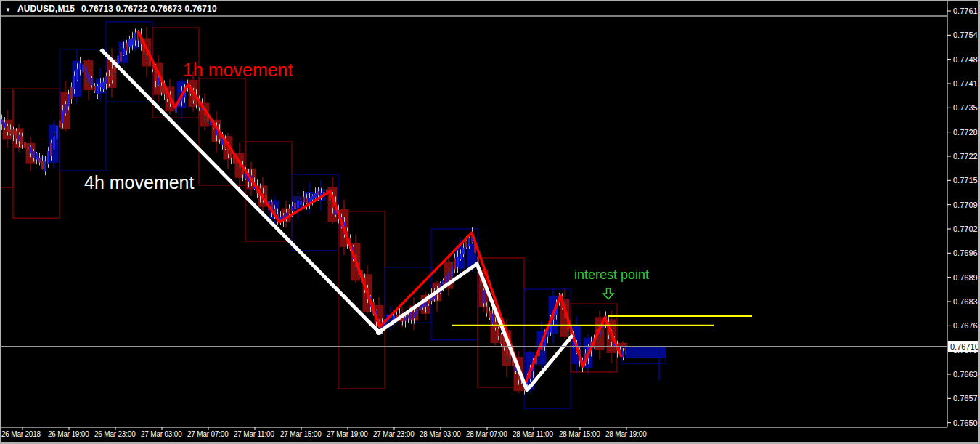  Describe the element at coordinates (964, 217) in the screenshot. I see `price-axis: 0.776100.775450.774800.774150.773500.772…` at that location.